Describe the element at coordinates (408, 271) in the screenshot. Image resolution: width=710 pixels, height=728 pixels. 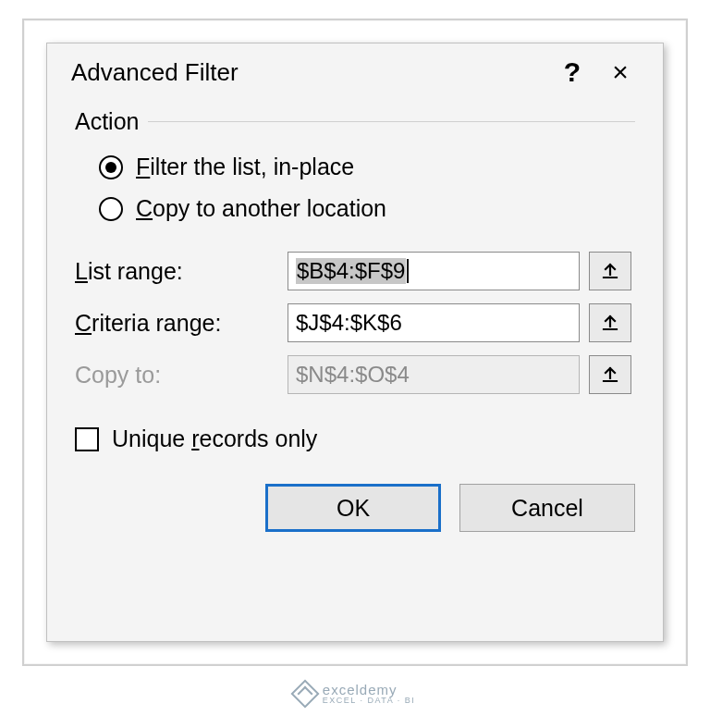
I see `text-cursor-icon` at that location.